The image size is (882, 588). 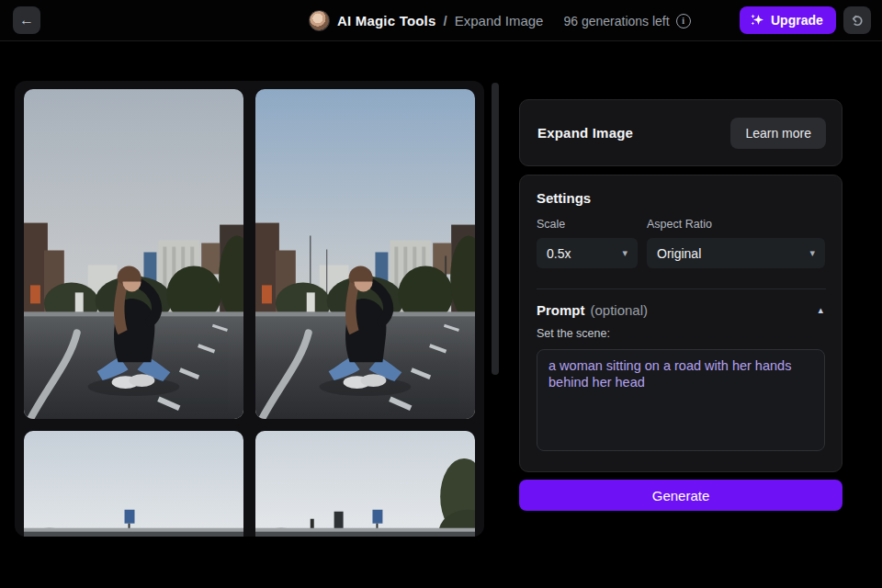 I want to click on aspect-ratio-value: Original, so click(x=679, y=254).